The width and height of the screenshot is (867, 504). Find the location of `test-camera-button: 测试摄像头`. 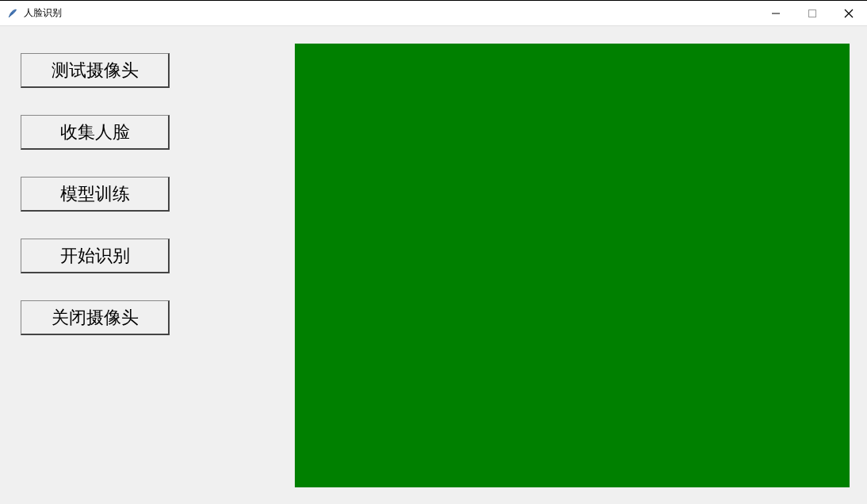

test-camera-button: 测试摄像头 is located at coordinates (95, 71).